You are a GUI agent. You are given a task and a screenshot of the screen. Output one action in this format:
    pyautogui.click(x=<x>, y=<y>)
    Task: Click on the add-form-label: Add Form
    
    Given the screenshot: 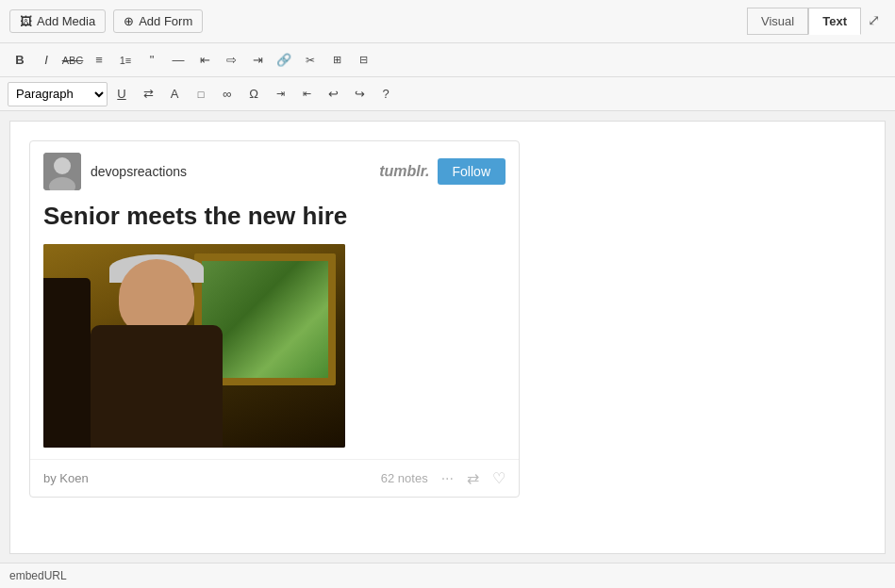 What is the action you would take?
    pyautogui.click(x=166, y=21)
    